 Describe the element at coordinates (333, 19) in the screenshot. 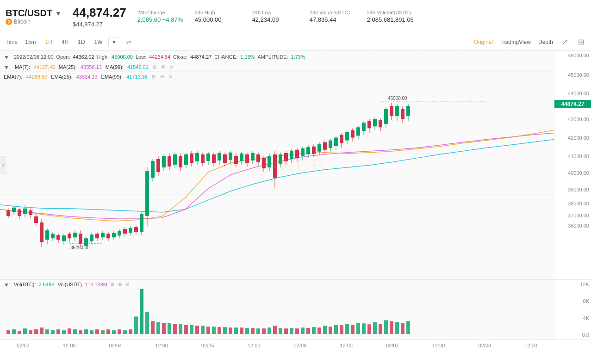

I see `stat-value-vol-btc: 47,835.44` at that location.